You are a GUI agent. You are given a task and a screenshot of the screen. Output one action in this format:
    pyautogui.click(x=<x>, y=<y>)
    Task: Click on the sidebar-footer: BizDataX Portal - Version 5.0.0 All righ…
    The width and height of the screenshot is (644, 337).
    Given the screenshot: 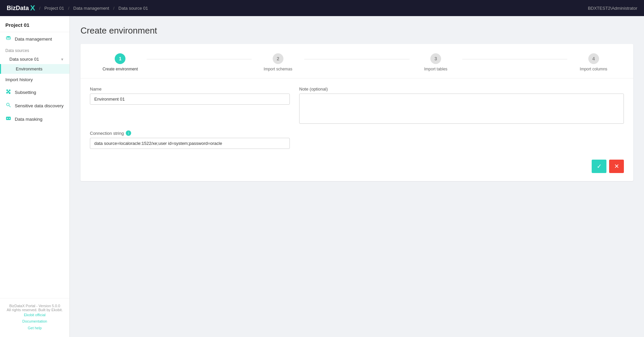 What is the action you would take?
    pyautogui.click(x=35, y=318)
    